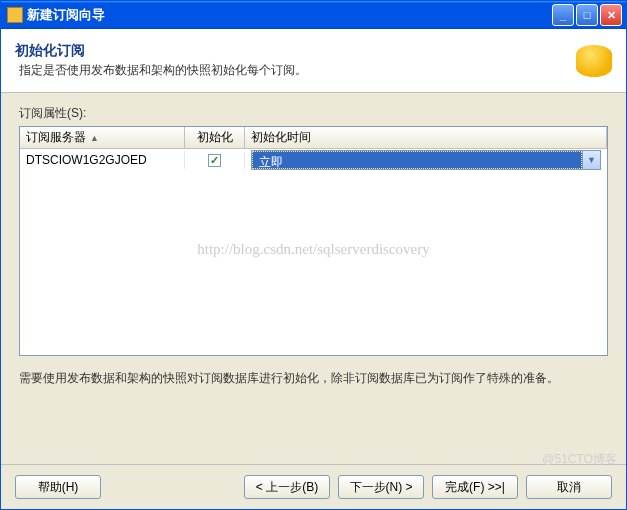  Describe the element at coordinates (314, 138) in the screenshot. I see `grid-header: 订阅服务器 ▲ 初始化 初始化时间` at that location.